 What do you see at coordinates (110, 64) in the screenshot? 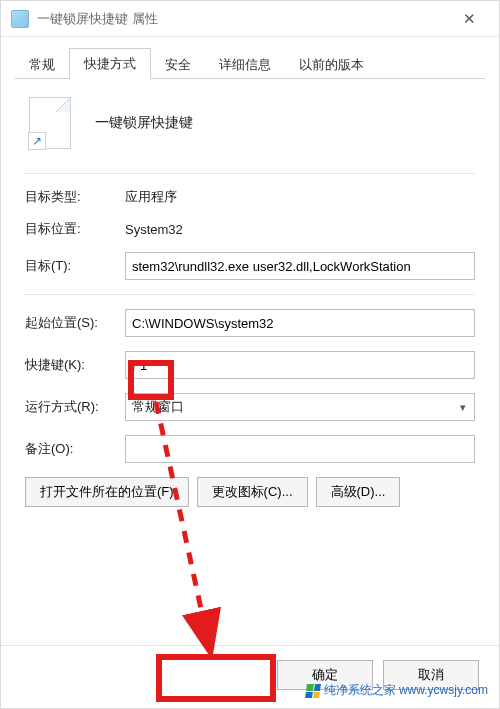
I see `tab-shortcut: 快捷方式` at bounding box center [110, 64].